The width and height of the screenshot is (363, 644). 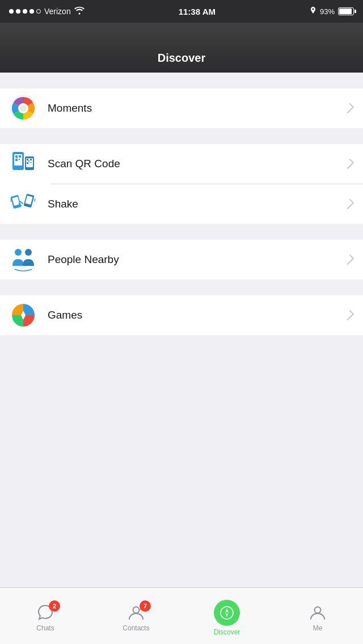 I want to click on games-icon-wrap, so click(x=23, y=315).